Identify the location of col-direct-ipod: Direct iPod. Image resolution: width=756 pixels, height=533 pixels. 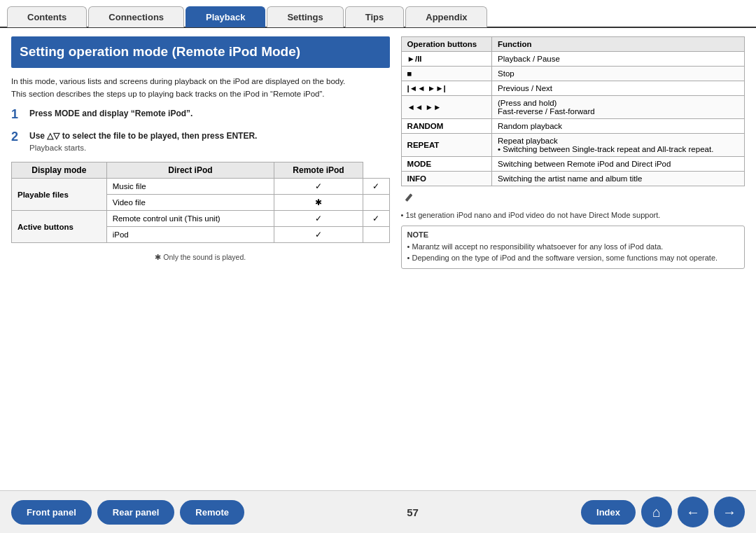
(190, 171).